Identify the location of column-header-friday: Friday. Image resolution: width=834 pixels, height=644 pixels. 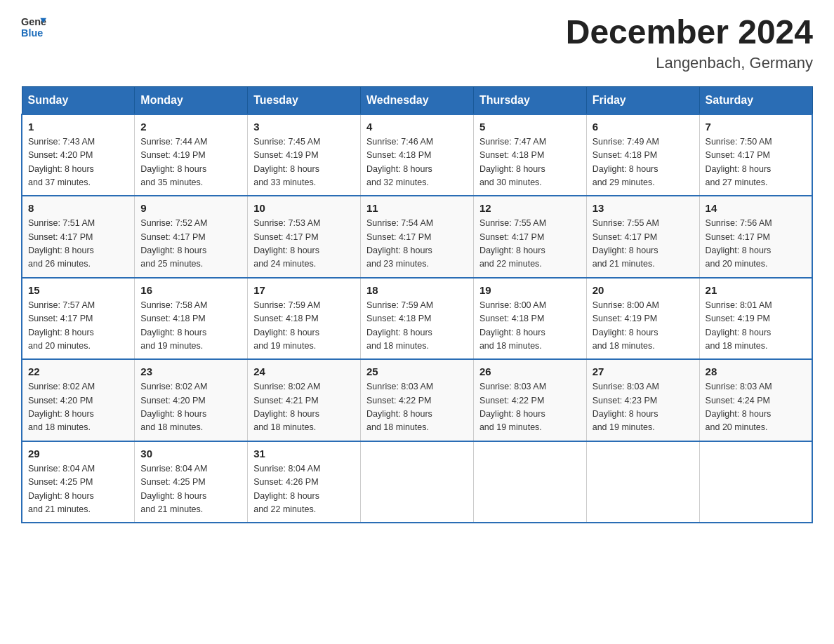
(643, 100).